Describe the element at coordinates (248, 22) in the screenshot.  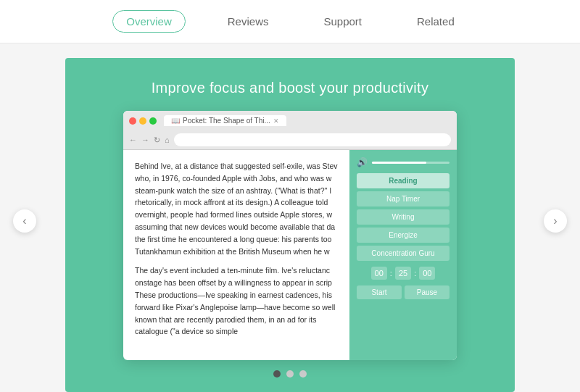
I see `tab-reviews: Reviews` at that location.